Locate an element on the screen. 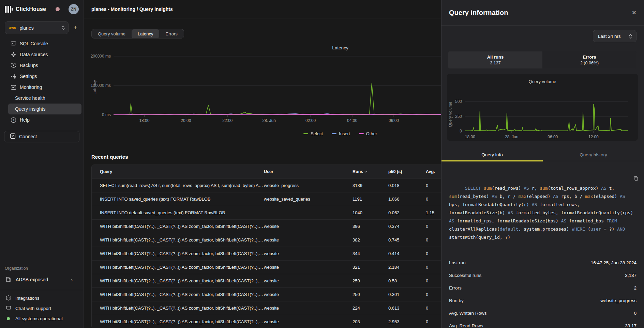 The width and height of the screenshot is (644, 328). sql-token: bps, formatReadableQuantity(r) is located at coordinates (490, 204).